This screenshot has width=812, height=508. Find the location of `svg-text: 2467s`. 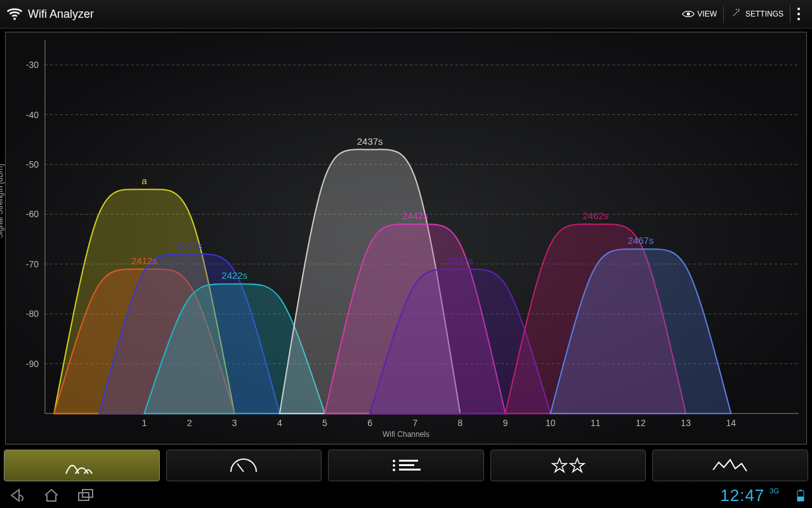

svg-text: 2467s is located at coordinates (641, 240).